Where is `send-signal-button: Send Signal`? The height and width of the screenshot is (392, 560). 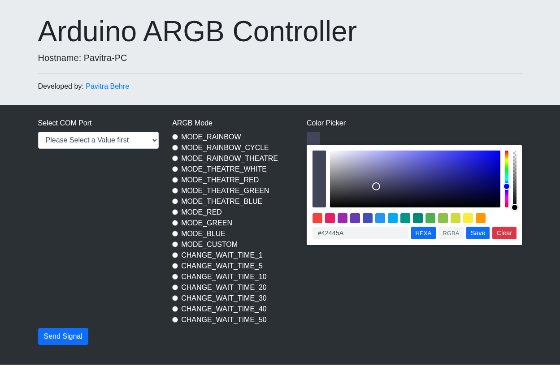 send-signal-button: Send Signal is located at coordinates (63, 336).